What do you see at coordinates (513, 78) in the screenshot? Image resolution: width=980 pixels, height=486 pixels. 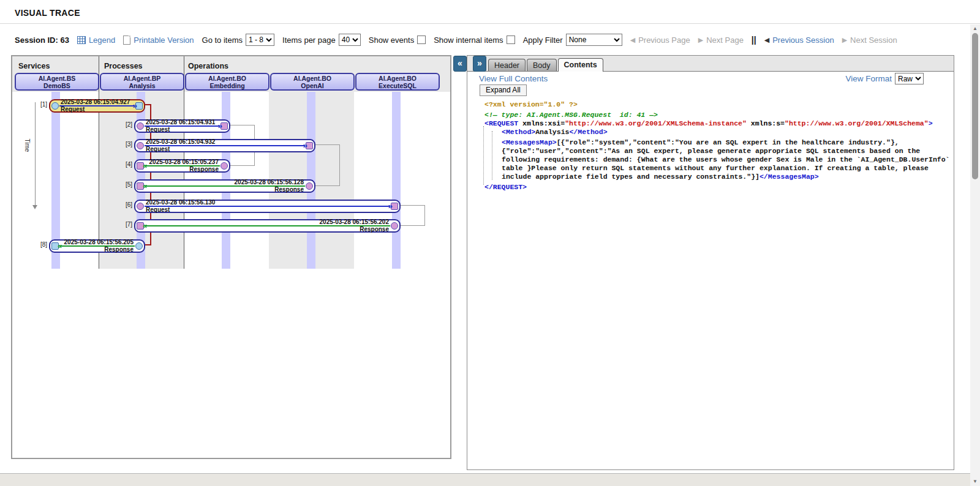 I see `view-full-contents-link: View Full Contents` at bounding box center [513, 78].